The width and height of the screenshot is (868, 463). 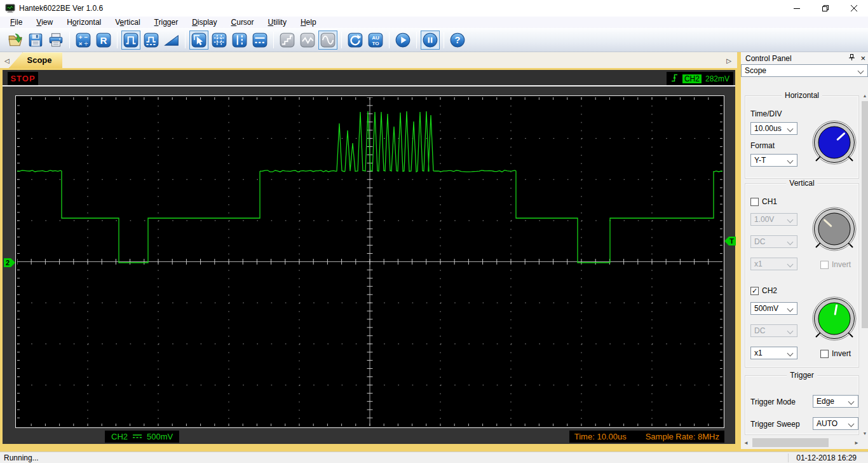 I want to click on time-div-value: 10.00us, so click(x=768, y=128).